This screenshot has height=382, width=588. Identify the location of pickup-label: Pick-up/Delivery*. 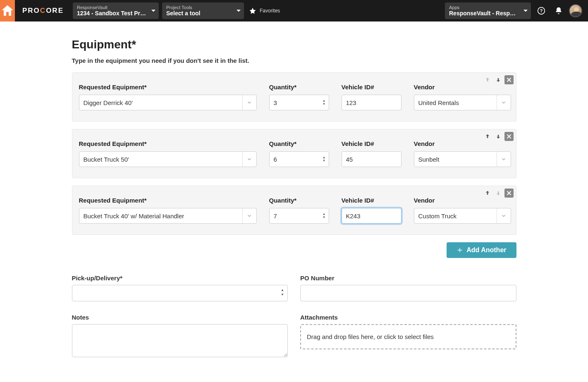
(180, 278).